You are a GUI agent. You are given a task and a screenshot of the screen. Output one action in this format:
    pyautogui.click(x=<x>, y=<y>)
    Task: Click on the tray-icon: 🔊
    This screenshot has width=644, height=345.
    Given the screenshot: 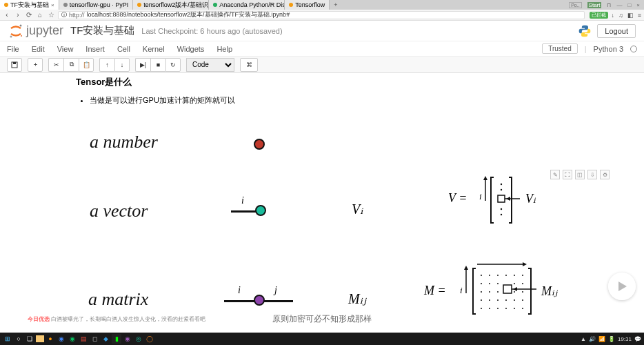 What is the action you would take?
    pyautogui.click(x=592, y=339)
    